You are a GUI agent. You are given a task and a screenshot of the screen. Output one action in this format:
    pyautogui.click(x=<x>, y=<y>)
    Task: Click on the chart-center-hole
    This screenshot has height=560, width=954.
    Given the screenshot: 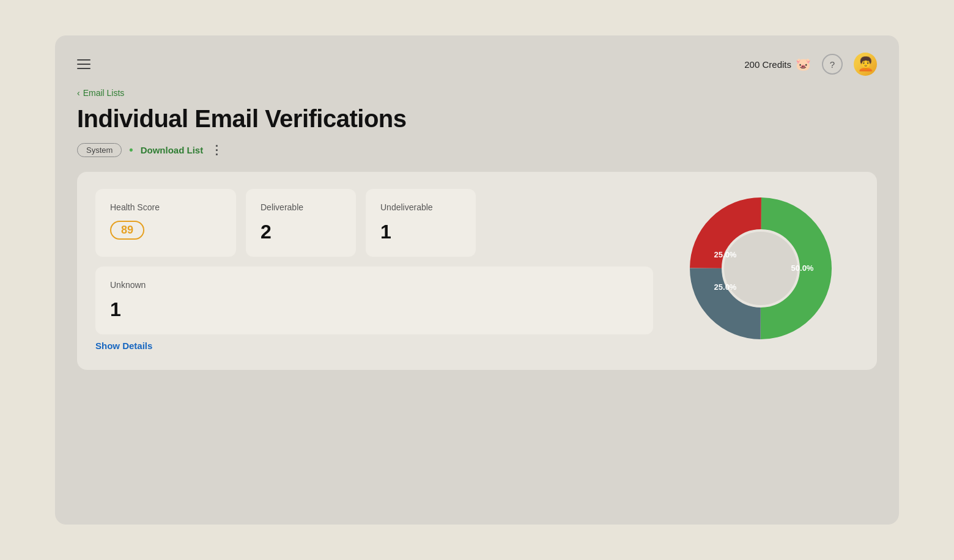 What is the action you would take?
    pyautogui.click(x=761, y=268)
    